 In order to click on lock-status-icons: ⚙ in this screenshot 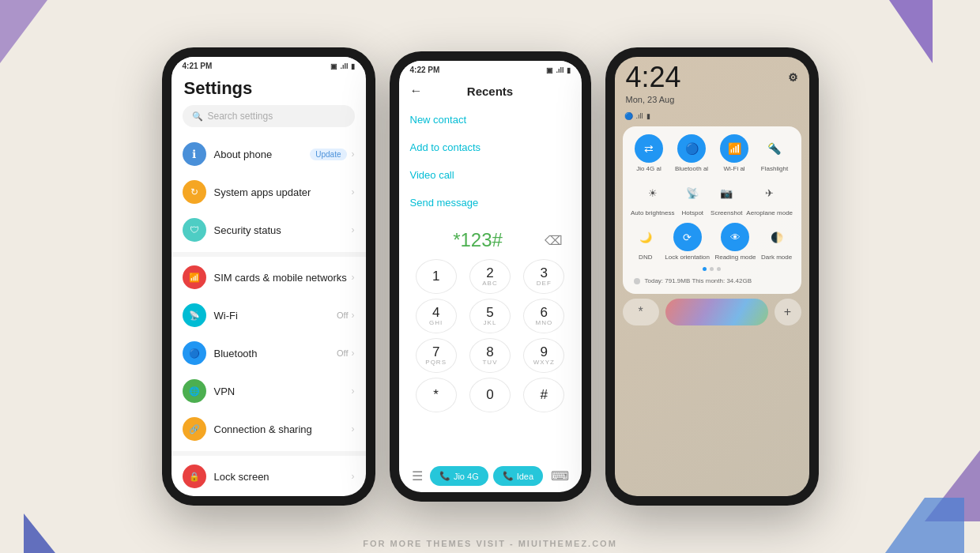, I will do `click(793, 77)`.